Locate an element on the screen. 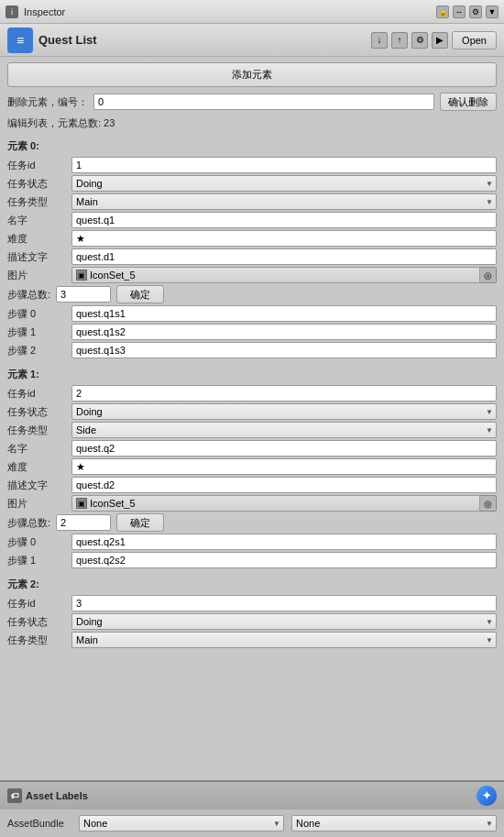  open-button: Open is located at coordinates (475, 40).